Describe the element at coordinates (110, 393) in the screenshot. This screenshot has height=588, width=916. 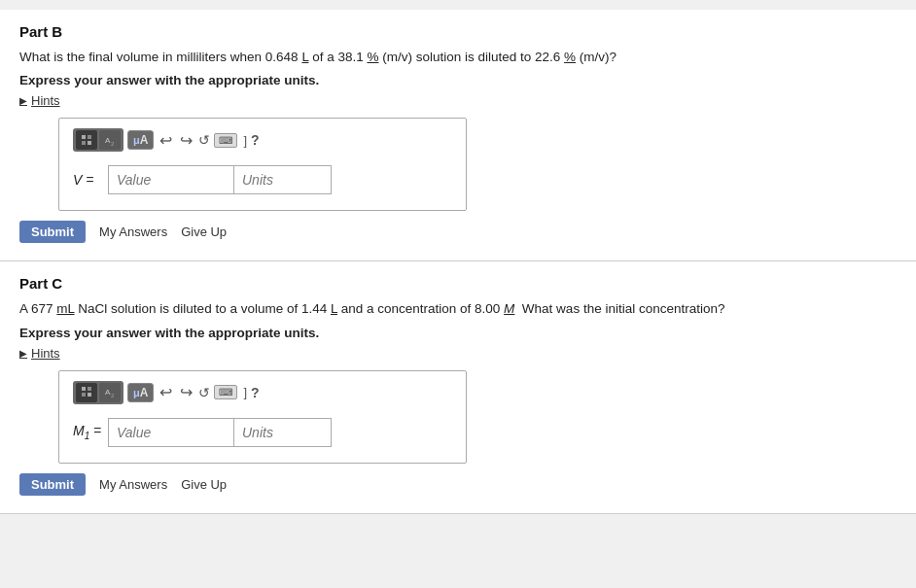
I see `part-c-subscript-icon: A 2` at that location.